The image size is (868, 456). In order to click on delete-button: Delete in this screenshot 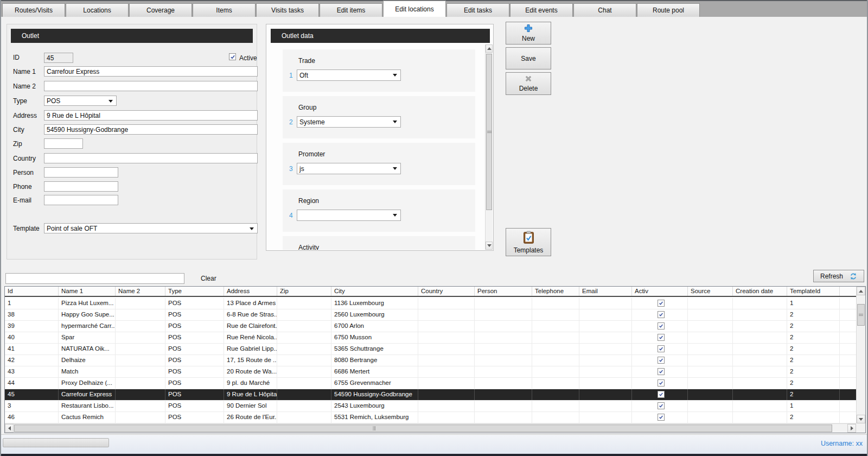, I will do `click(528, 84)`.